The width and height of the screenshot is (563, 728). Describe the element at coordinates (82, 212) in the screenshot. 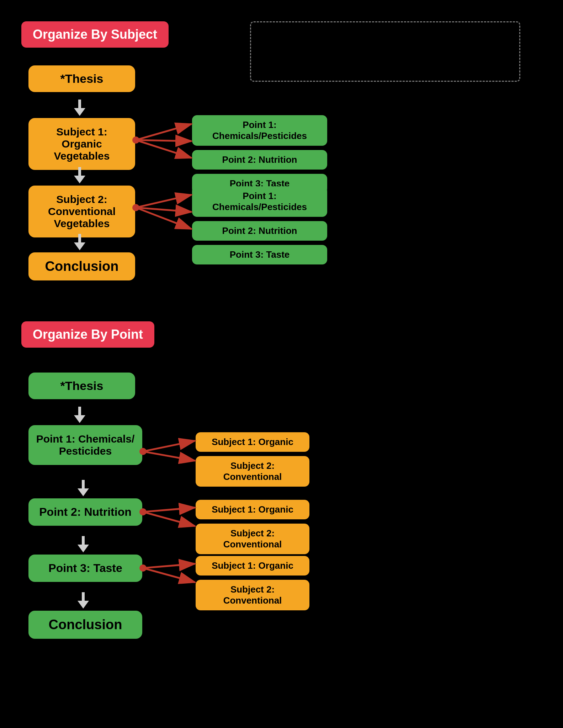

I see `subject2-node: Subject 2: Conventional Vegetables` at that location.